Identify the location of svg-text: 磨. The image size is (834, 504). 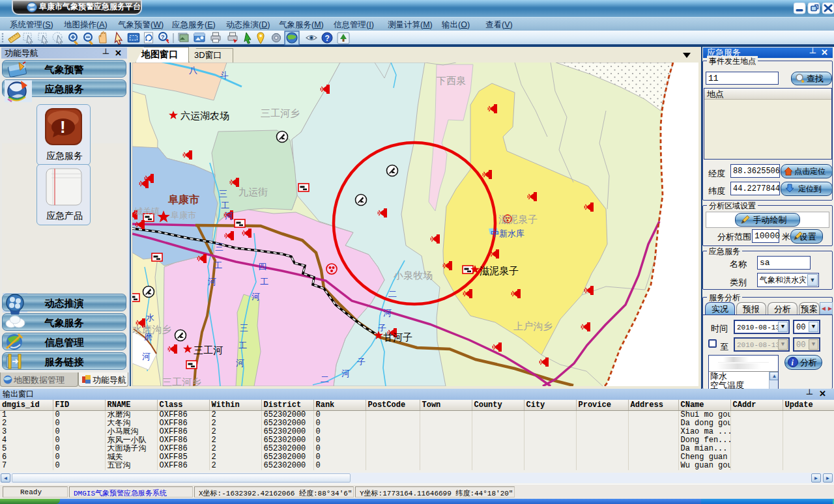
(149, 337).